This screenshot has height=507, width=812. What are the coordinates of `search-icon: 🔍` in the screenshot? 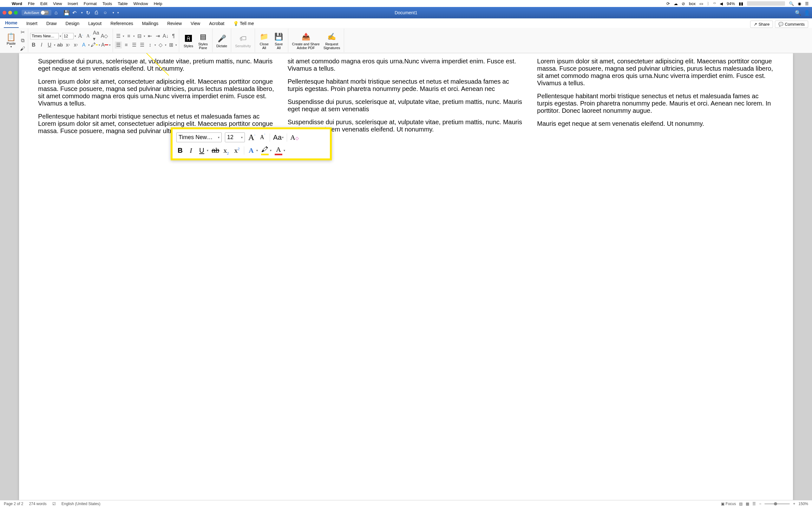 It's located at (798, 13).